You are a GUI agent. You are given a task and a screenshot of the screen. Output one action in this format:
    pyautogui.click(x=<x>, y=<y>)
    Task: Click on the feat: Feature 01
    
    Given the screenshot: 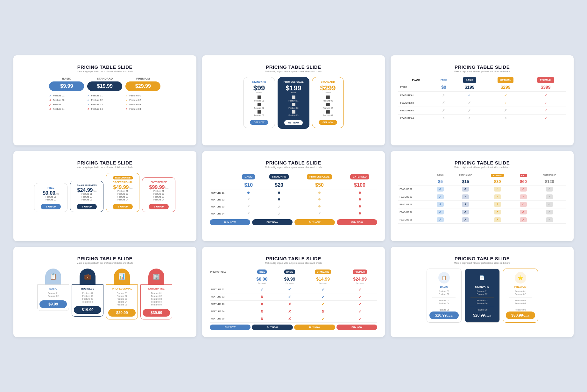 What is the action you would take?
    pyautogui.click(x=159, y=191)
    